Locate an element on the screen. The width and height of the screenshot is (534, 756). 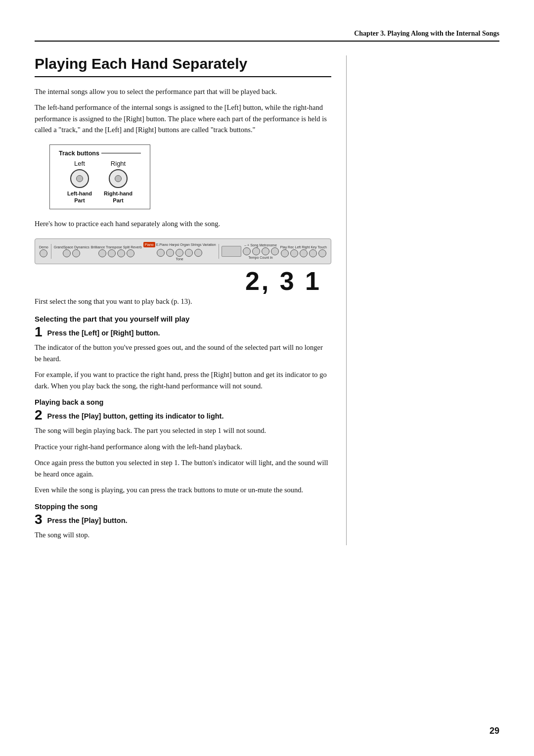
kp-tone-section: Piano E.Piano Harpsi Organ Strings Varia… is located at coordinates (180, 251).